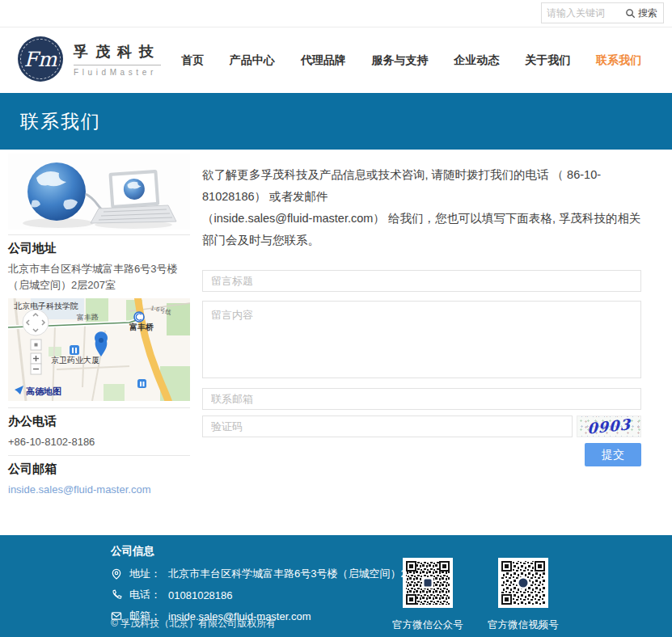 The image size is (672, 637). Describe the element at coordinates (61, 121) in the screenshot. I see `page-title: 联系我们` at that location.